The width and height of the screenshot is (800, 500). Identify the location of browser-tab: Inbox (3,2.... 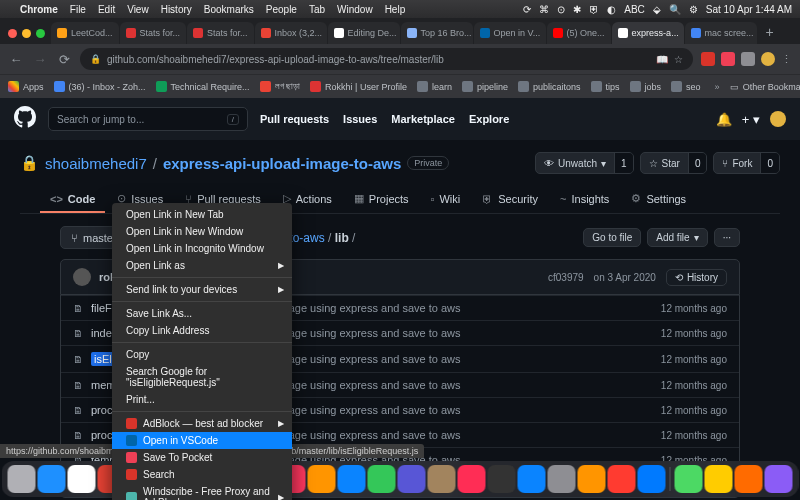
(291, 33).